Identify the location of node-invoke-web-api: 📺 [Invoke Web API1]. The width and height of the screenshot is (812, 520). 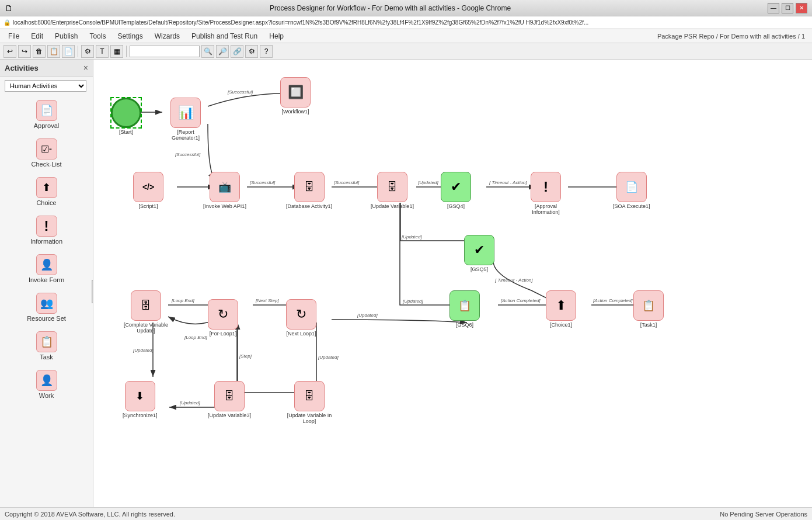
(225, 190).